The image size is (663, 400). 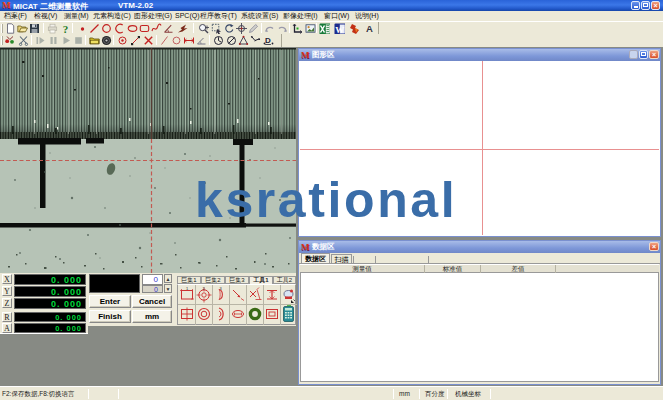 I want to click on svg-text: 1, so click(x=188, y=288).